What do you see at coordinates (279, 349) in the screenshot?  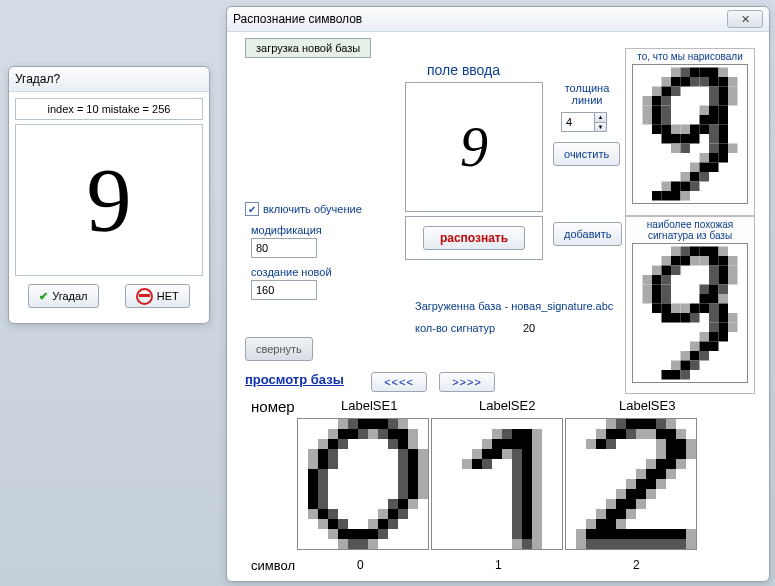 I see `collapse-button: свернуть` at bounding box center [279, 349].